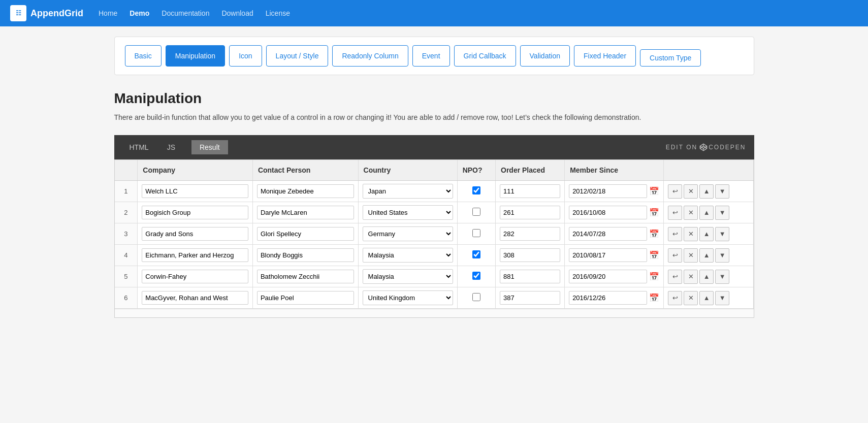  What do you see at coordinates (185, 13) in the screenshot?
I see `nav-documentation: Documentation` at bounding box center [185, 13].